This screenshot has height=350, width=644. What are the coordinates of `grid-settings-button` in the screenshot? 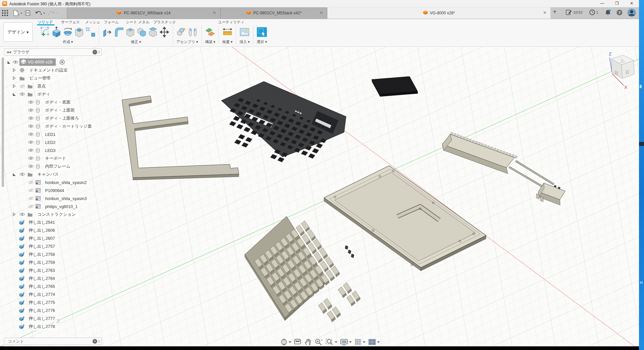 It's located at (360, 342).